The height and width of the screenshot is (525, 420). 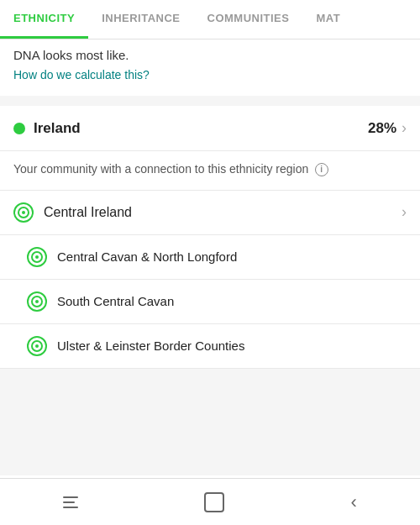 What do you see at coordinates (232, 301) in the screenshot?
I see `community-name-south-central-cavan: South Central Cavan` at bounding box center [232, 301].